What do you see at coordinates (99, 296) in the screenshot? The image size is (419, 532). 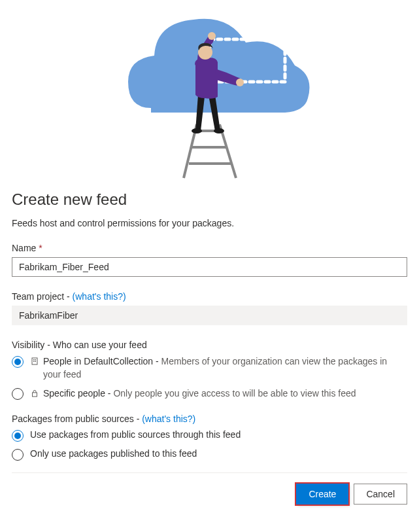 I see `team-project-help-link: (what's this?)` at bounding box center [99, 296].